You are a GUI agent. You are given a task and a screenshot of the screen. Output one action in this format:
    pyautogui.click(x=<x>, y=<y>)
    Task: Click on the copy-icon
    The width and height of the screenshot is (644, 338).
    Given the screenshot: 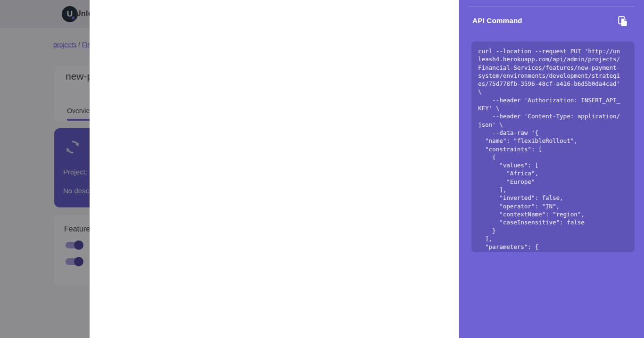 What is the action you would take?
    pyautogui.click(x=623, y=21)
    